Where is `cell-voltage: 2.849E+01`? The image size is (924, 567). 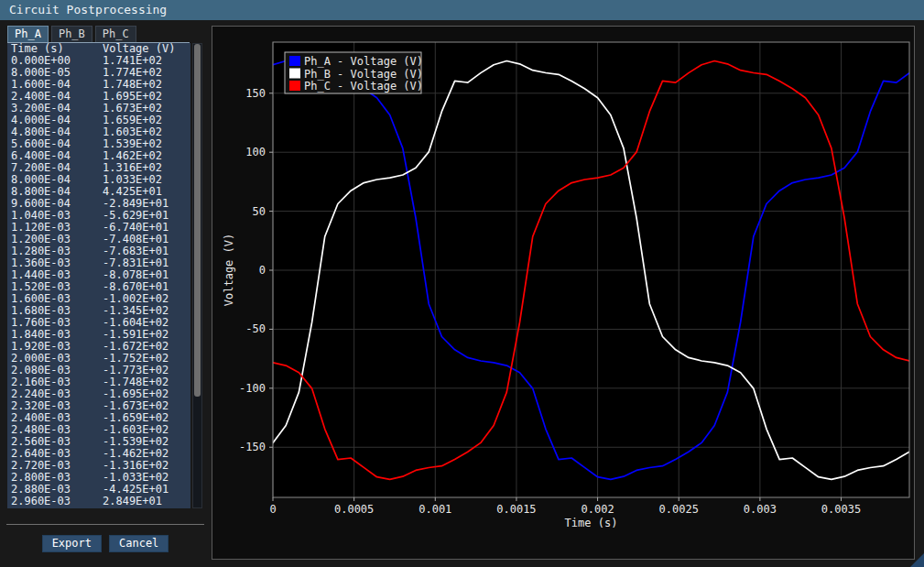
cell-voltage: 2.849E+01 is located at coordinates (147, 502).